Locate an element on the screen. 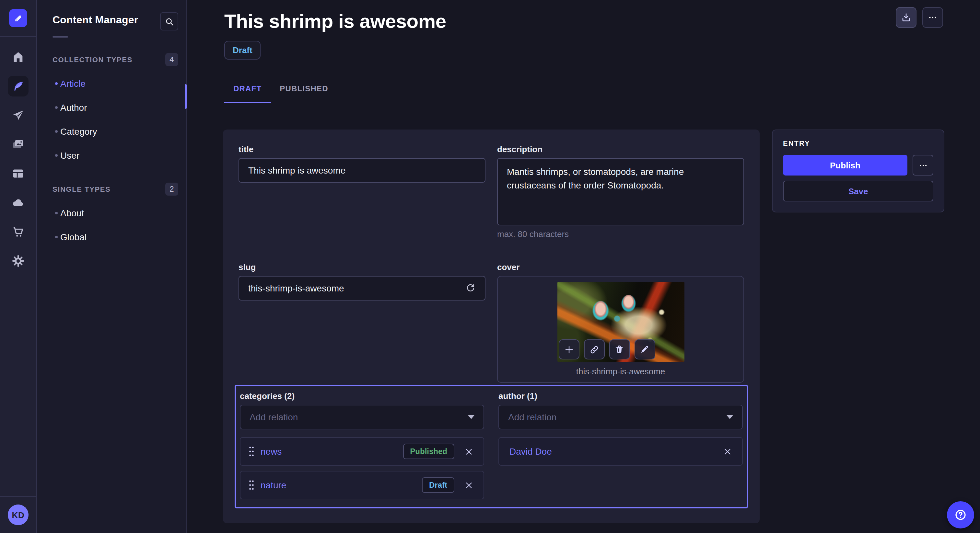  help-icon is located at coordinates (961, 515).